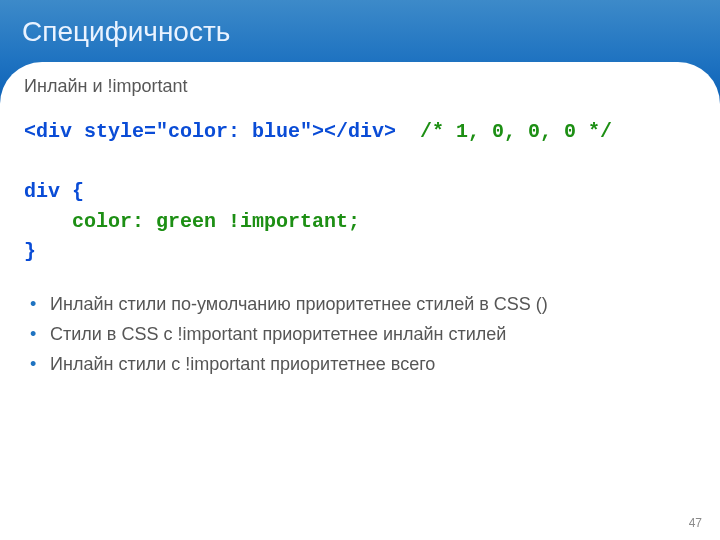 Image resolution: width=720 pixels, height=540 pixels. I want to click on subtitle: Инлайн и !important, so click(360, 86).